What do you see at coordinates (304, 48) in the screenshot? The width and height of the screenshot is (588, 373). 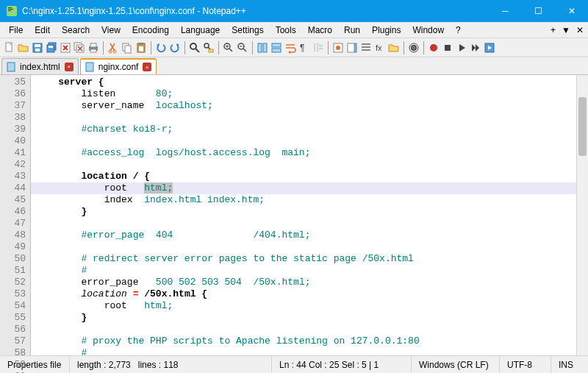 I see `show-all-chars-icon: ¶` at bounding box center [304, 48].